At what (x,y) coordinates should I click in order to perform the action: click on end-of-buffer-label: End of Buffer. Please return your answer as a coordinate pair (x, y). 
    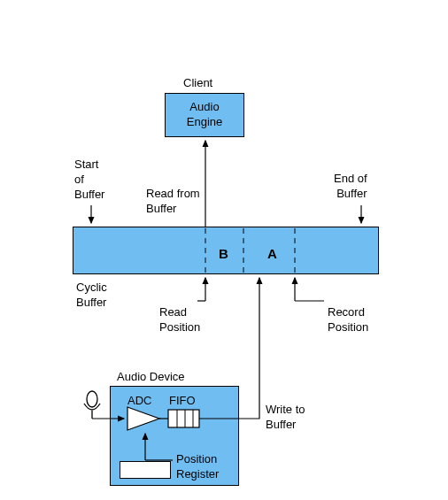
    Looking at the image, I should click on (351, 187).